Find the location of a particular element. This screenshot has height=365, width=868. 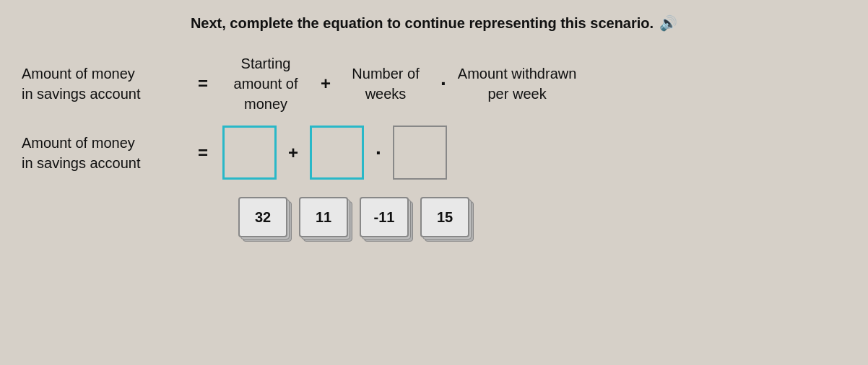

input-equation-row: Amount of money in savings account = + · is located at coordinates (445, 153).